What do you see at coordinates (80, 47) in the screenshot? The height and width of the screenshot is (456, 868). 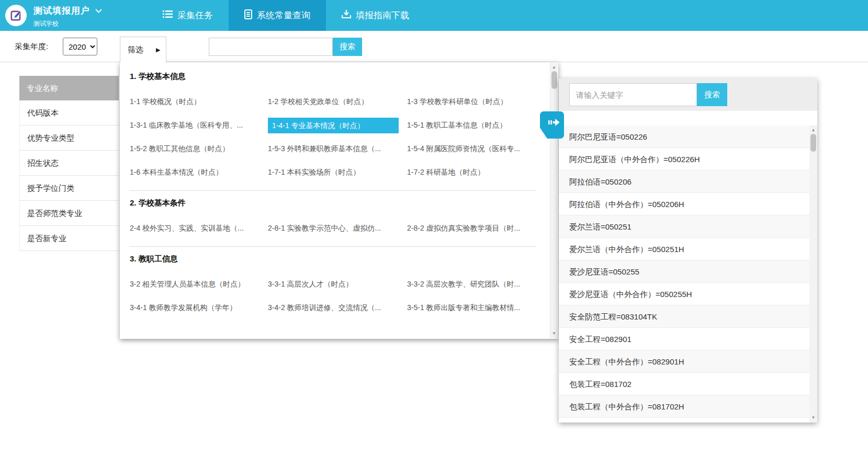 I see `year-select: 2020` at bounding box center [80, 47].